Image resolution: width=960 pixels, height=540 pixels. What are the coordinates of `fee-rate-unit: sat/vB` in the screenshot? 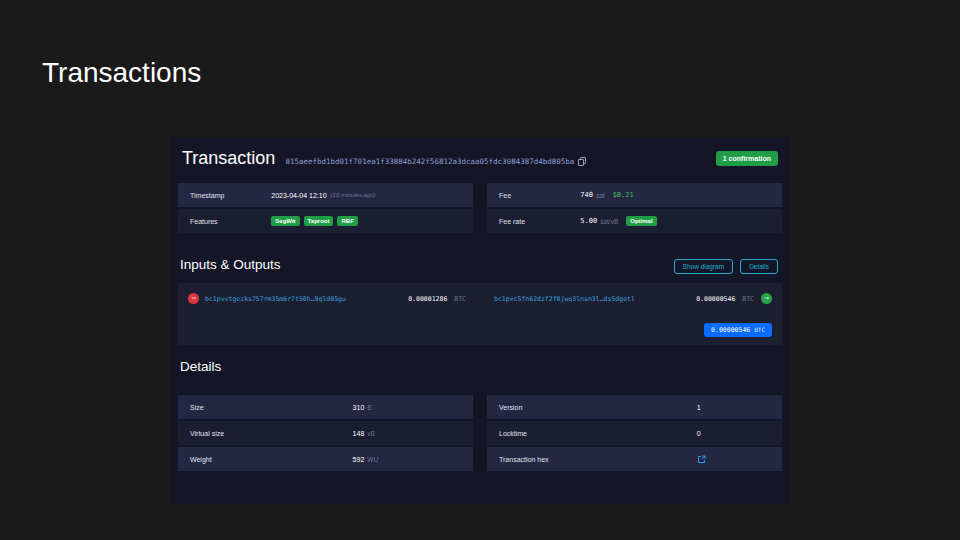 It's located at (609, 222).